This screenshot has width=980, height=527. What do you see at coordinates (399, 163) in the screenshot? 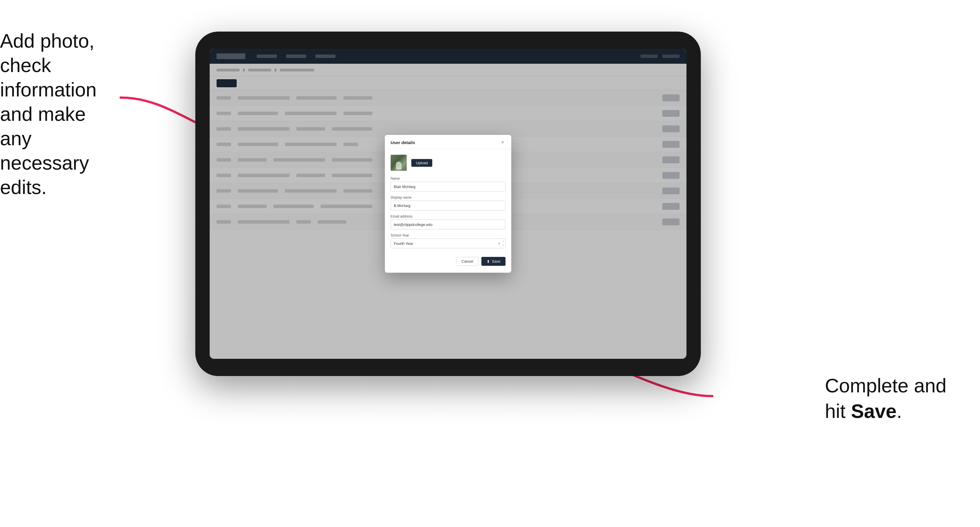
I see `user-photo-image` at bounding box center [399, 163].